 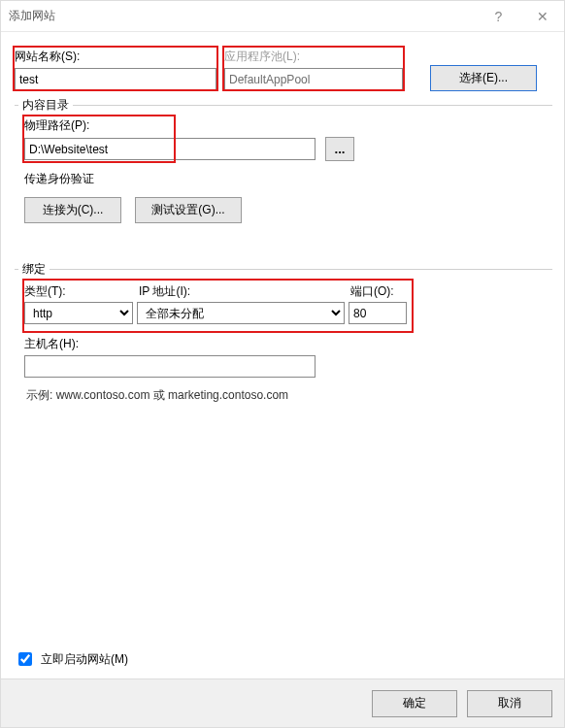 What do you see at coordinates (314, 80) in the screenshot?
I see `app-pool-input` at bounding box center [314, 80].